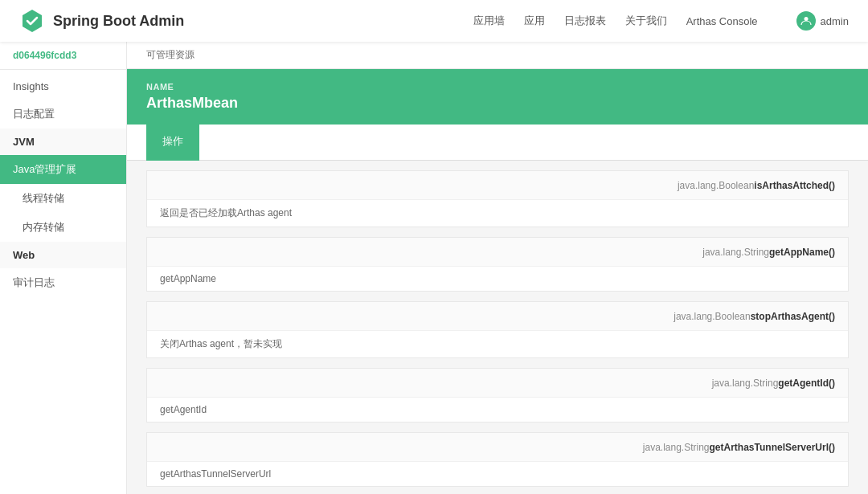 This screenshot has width=868, height=494. Describe the element at coordinates (497, 143) in the screenshot. I see `tab-bar: 操作` at that location.